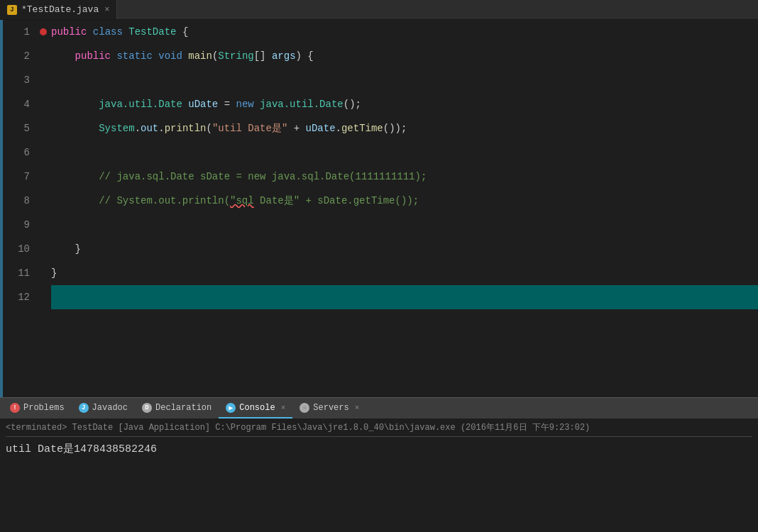  I want to click on javadoc-icon: J, so click(84, 408).